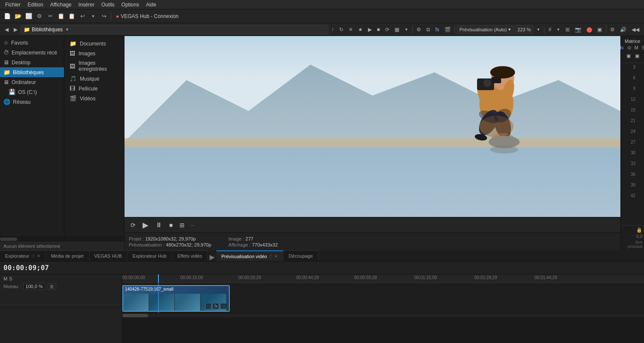  I want to click on level-value: 100,0 %, so click(34, 286).